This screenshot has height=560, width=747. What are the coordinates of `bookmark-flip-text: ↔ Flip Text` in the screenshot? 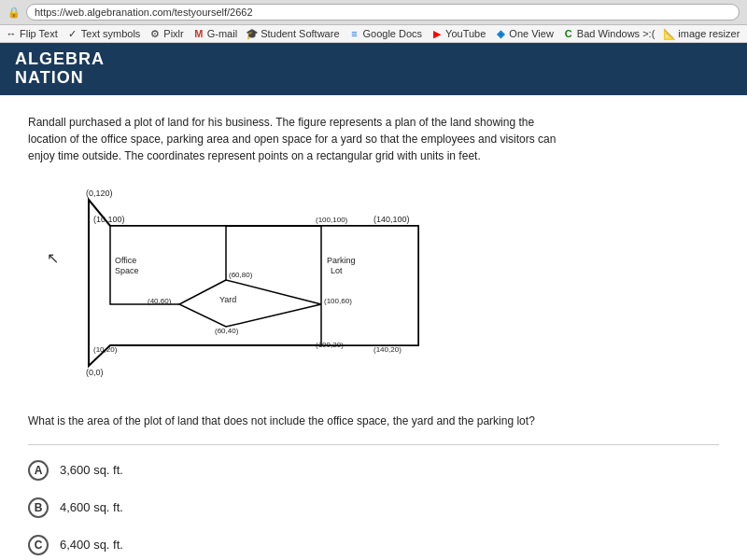 It's located at (32, 34).